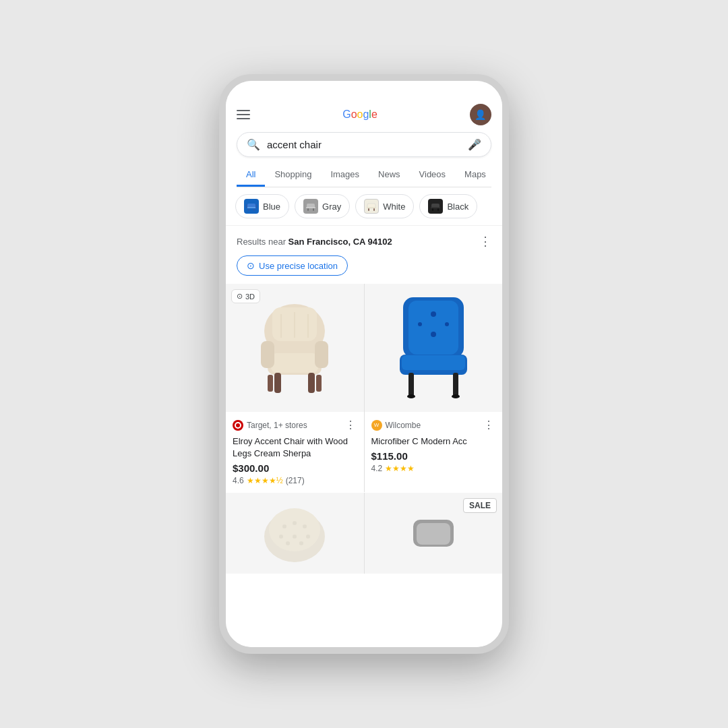 The height and width of the screenshot is (728, 728). Describe the element at coordinates (434, 533) in the screenshot. I see `partial-card-right: SALE` at that location.